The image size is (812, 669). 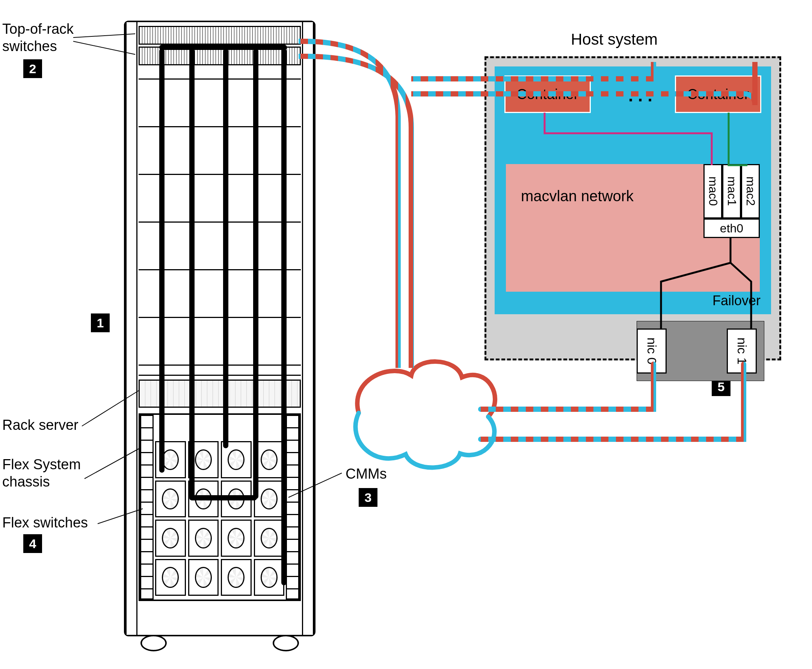 I want to click on container-left: Container, so click(x=548, y=94).